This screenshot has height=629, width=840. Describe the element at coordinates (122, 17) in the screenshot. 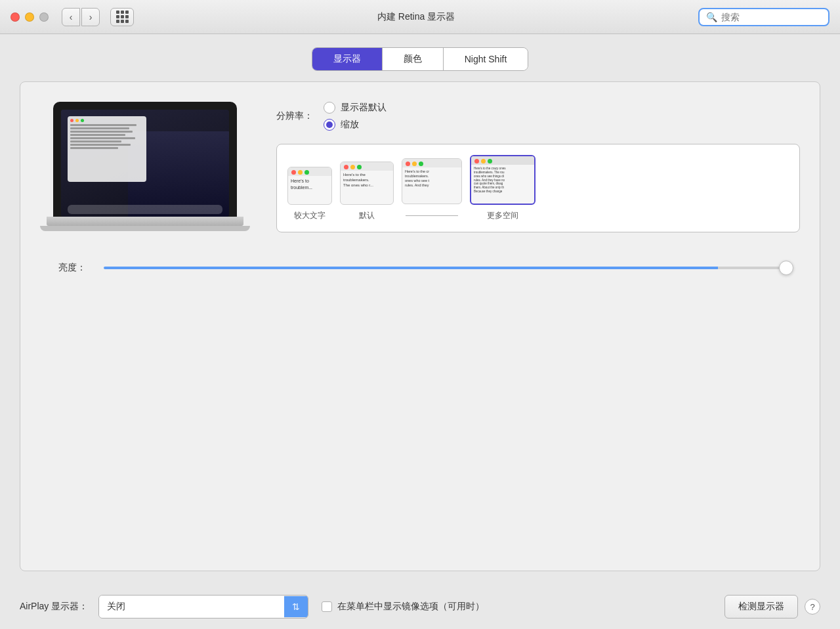

I see `grid-view-button` at that location.